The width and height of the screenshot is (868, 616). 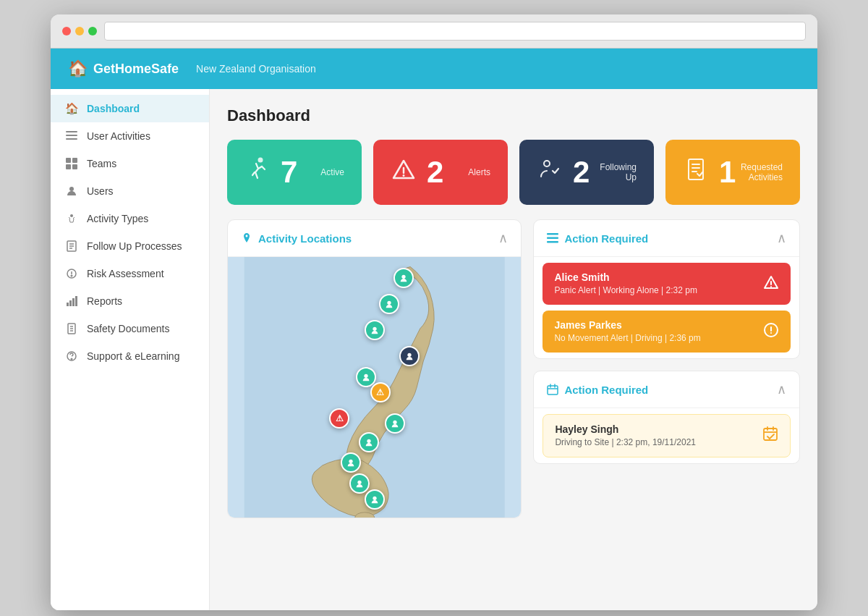 I want to click on browser-bar, so click(x=434, y=32).